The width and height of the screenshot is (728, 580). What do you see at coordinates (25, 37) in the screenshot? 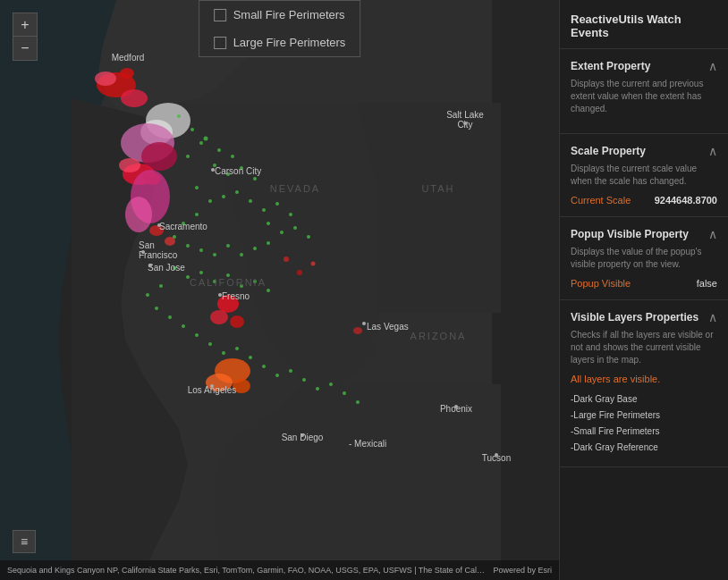
I see `zoom-controls: + −` at bounding box center [25, 37].